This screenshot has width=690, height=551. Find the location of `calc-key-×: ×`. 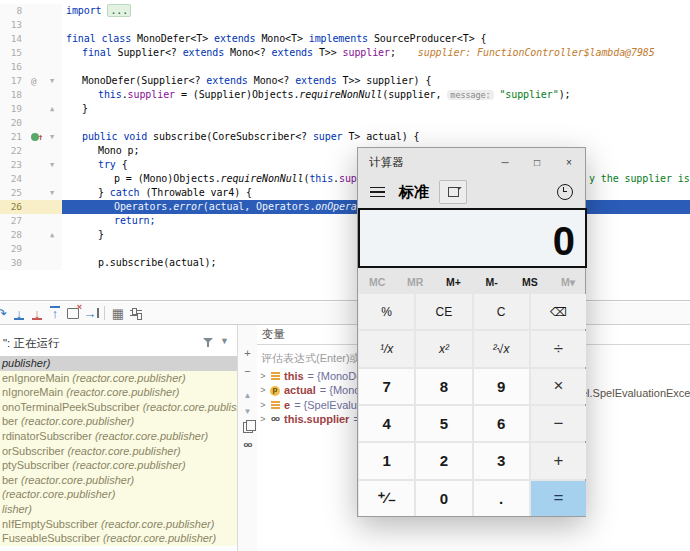

calc-key-×: × is located at coordinates (558, 386).